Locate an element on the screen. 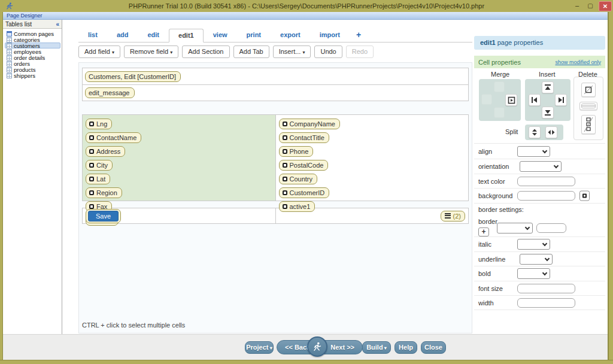  minimize-button: – is located at coordinates (577, 6).